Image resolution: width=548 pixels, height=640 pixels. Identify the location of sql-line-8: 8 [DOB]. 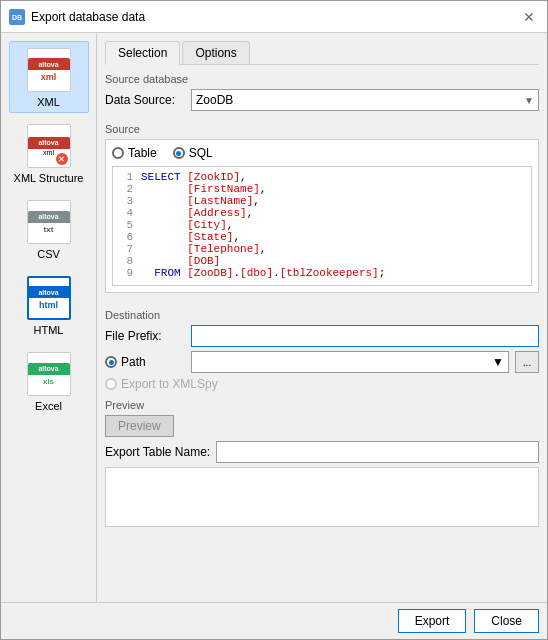
(322, 261).